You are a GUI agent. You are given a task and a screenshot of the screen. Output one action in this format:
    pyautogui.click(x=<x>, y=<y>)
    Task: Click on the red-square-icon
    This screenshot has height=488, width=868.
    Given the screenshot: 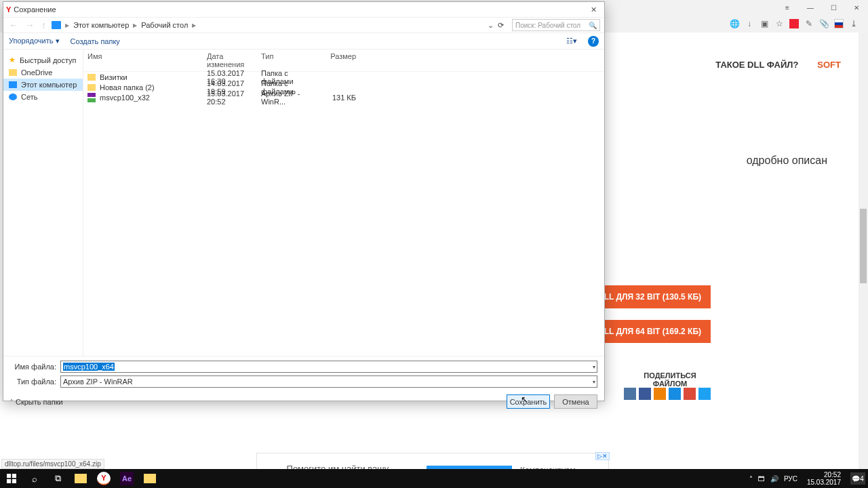 What is the action you would take?
    pyautogui.click(x=794, y=24)
    